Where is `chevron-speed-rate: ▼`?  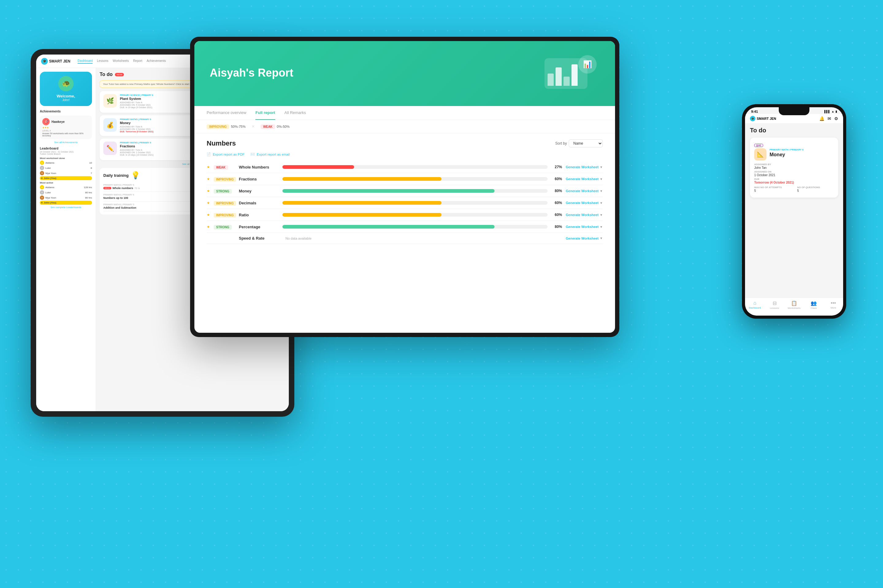 chevron-speed-rate: ▼ is located at coordinates (601, 238).